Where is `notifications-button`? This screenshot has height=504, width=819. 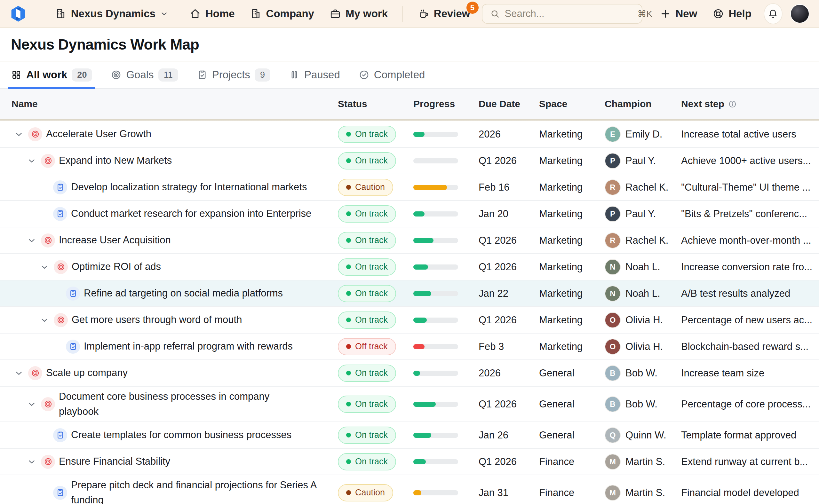
notifications-button is located at coordinates (773, 14).